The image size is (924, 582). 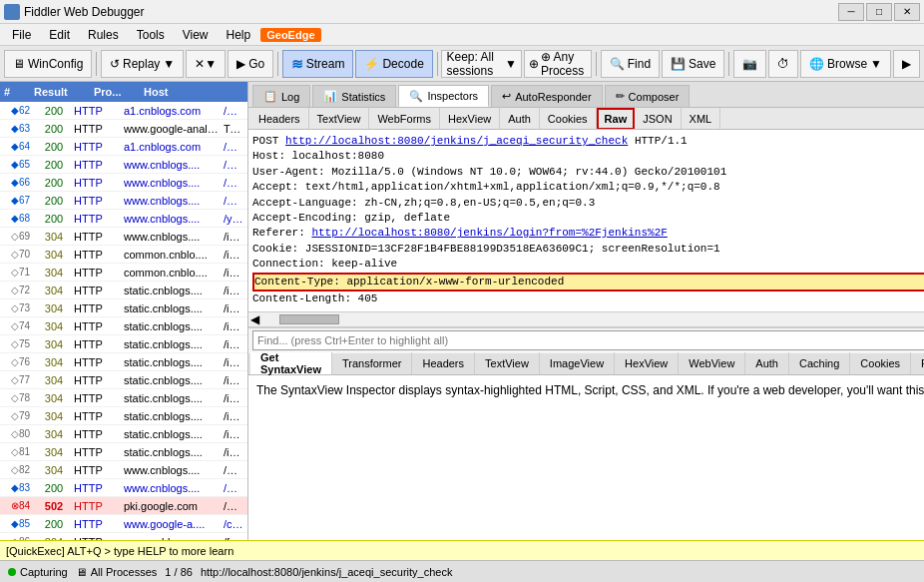 I want to click on more-button: ▶, so click(x=906, y=64).